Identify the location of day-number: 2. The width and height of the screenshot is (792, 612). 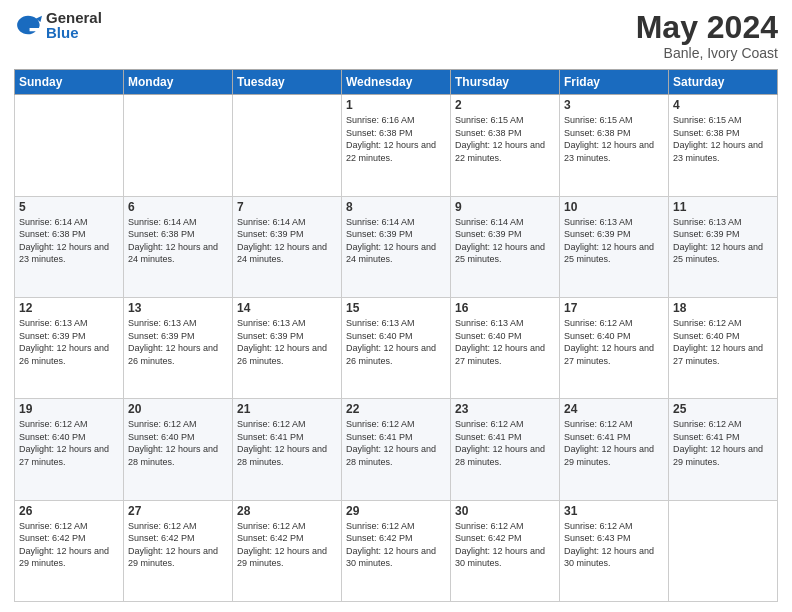
(505, 105).